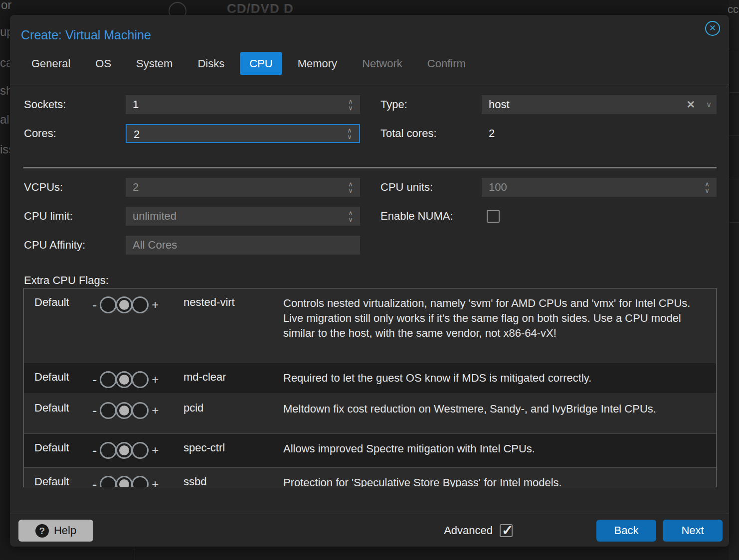  I want to click on backdrop-divider, so click(135, 553).